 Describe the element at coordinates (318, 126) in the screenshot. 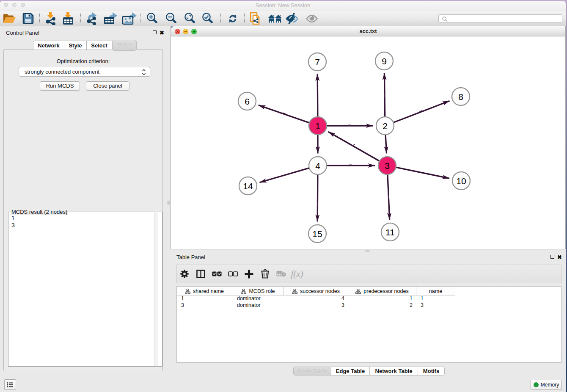

I see `svg-text: 1` at that location.